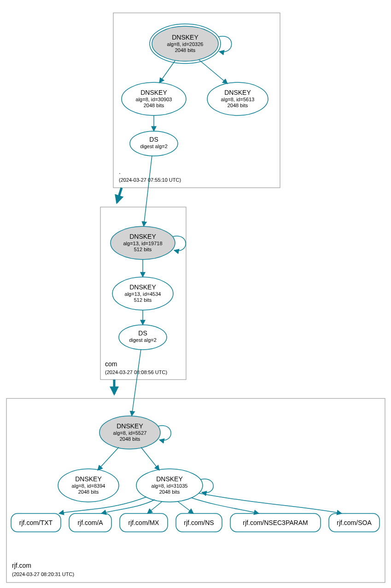 The image size is (391, 588). Describe the element at coordinates (154, 99) in the screenshot. I see `node-root-zsk1: DNSKEY alg=8, id=30903 2048 bits` at that location.